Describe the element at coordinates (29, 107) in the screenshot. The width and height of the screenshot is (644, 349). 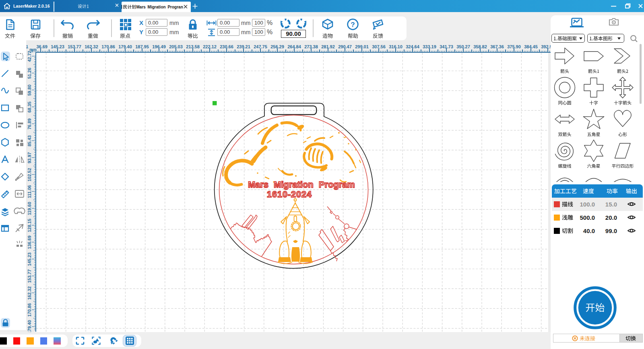
I see `svg-text: 68.35` at that location.